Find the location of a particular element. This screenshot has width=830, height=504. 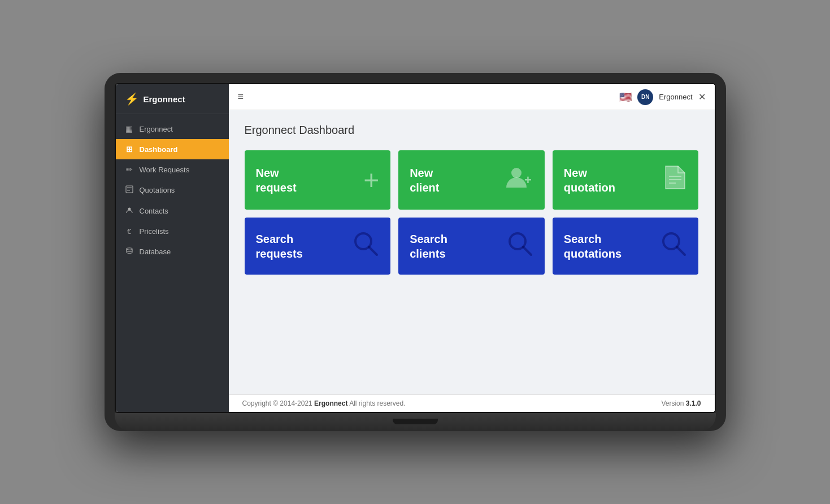

logo-icon: ⚡ is located at coordinates (132, 99).